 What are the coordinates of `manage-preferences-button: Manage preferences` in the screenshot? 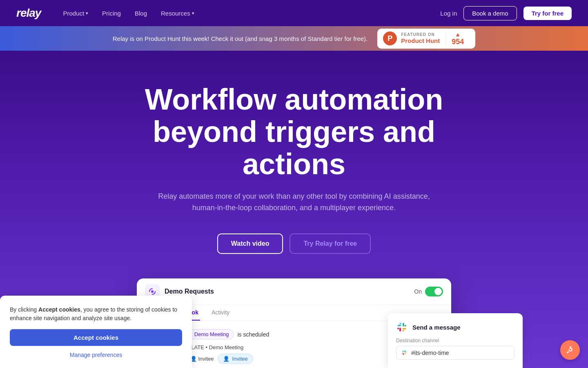 It's located at (96, 355).